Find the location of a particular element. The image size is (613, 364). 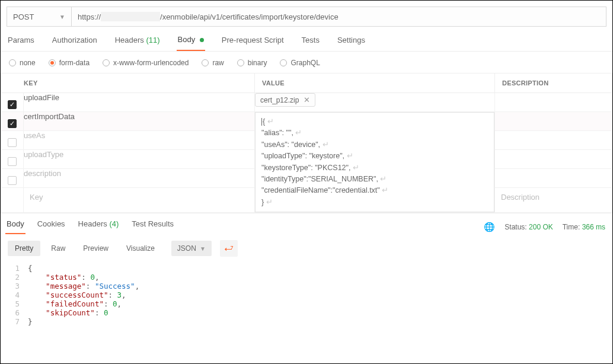

json-line: } is located at coordinates (263, 202).